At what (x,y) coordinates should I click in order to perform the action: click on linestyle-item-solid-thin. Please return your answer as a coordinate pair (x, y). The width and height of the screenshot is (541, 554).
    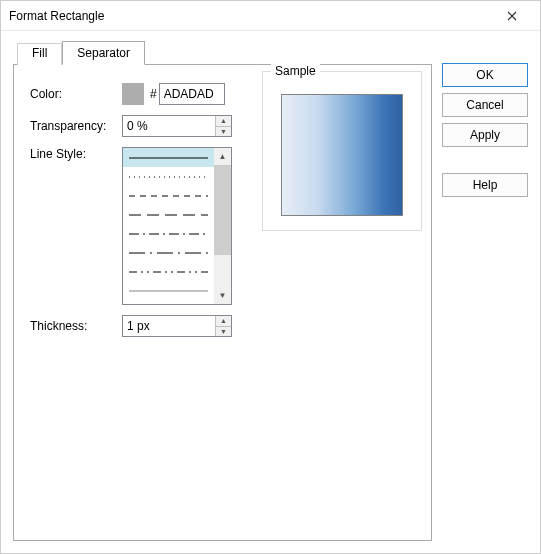
    Looking at the image, I should click on (168, 290).